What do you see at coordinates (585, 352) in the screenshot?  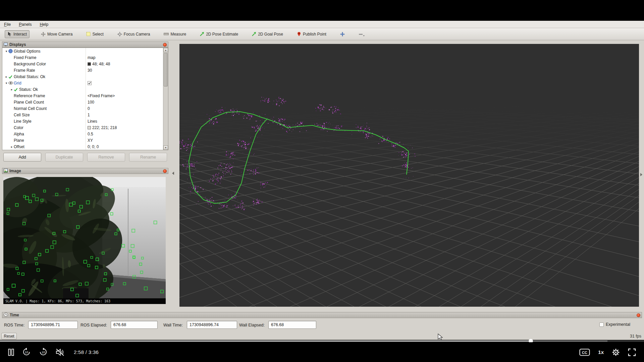 I see `closed-captions-button: CC` at bounding box center [585, 352].